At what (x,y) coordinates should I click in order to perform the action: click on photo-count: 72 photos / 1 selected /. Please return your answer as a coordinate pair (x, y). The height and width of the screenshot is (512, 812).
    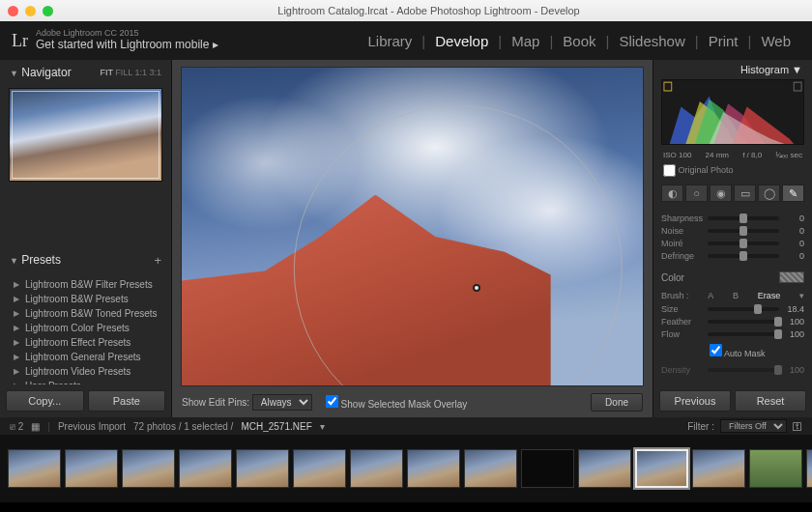
    Looking at the image, I should click on (184, 427).